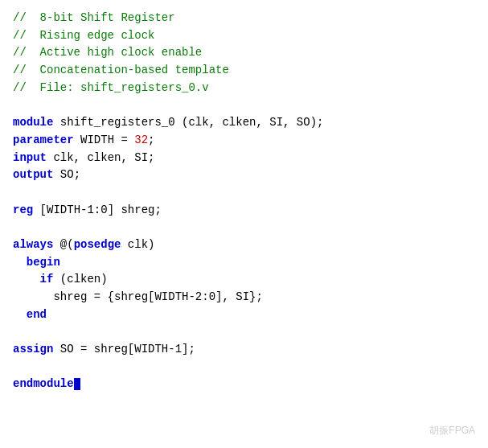 This screenshot has width=488, height=448. Describe the element at coordinates (43, 262) in the screenshot. I see `keyword-text: begin` at that location.